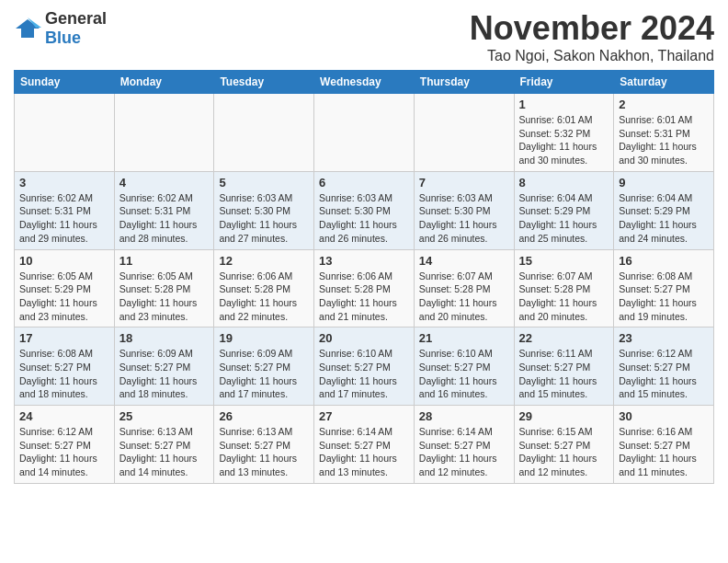 The image size is (728, 563). Describe the element at coordinates (364, 289) in the screenshot. I see `calendar-week-row: 10Sunrise: 6:05 AM Sunset: 5:29 PM Dayli…` at that location.